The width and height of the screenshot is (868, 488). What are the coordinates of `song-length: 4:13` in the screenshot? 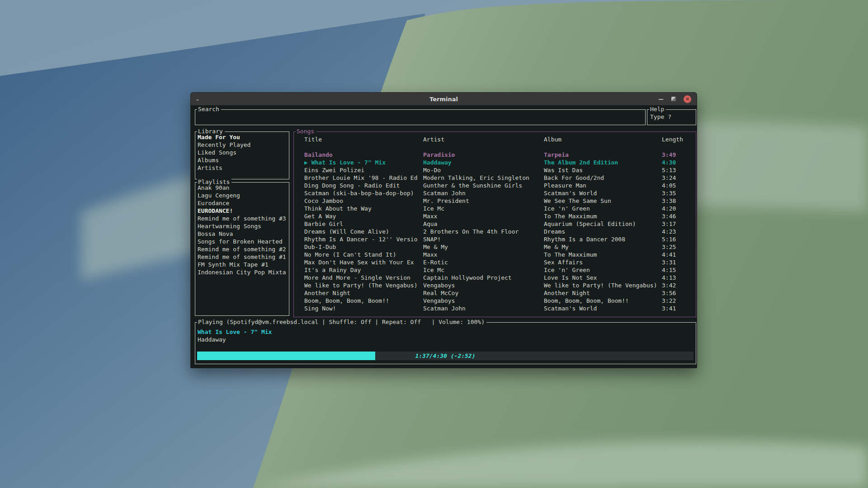 It's located at (679, 277).